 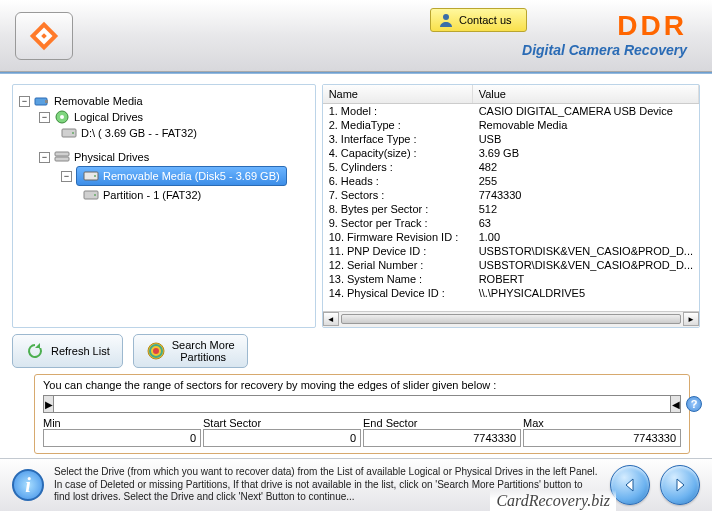 What do you see at coordinates (164, 117) in the screenshot?
I see `tree-logical-drives: − Logical Drives` at bounding box center [164, 117].